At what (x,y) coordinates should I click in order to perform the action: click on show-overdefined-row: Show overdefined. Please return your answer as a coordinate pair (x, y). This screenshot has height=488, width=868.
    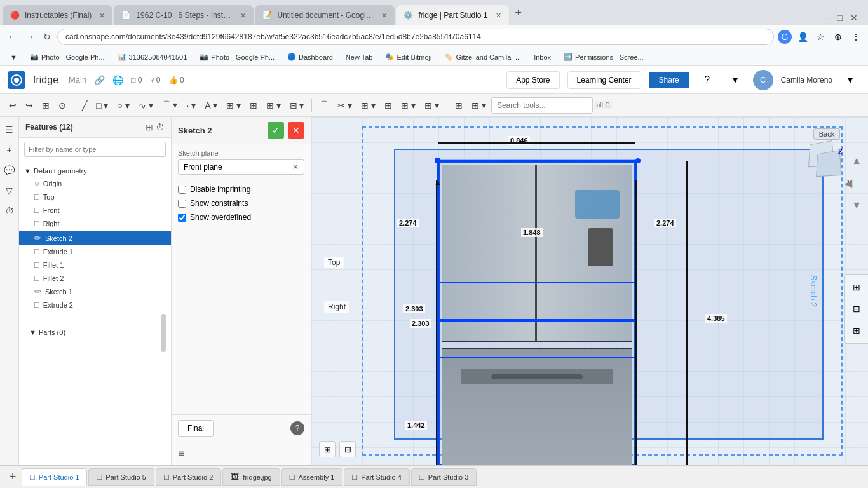
    Looking at the image, I should click on (241, 217).